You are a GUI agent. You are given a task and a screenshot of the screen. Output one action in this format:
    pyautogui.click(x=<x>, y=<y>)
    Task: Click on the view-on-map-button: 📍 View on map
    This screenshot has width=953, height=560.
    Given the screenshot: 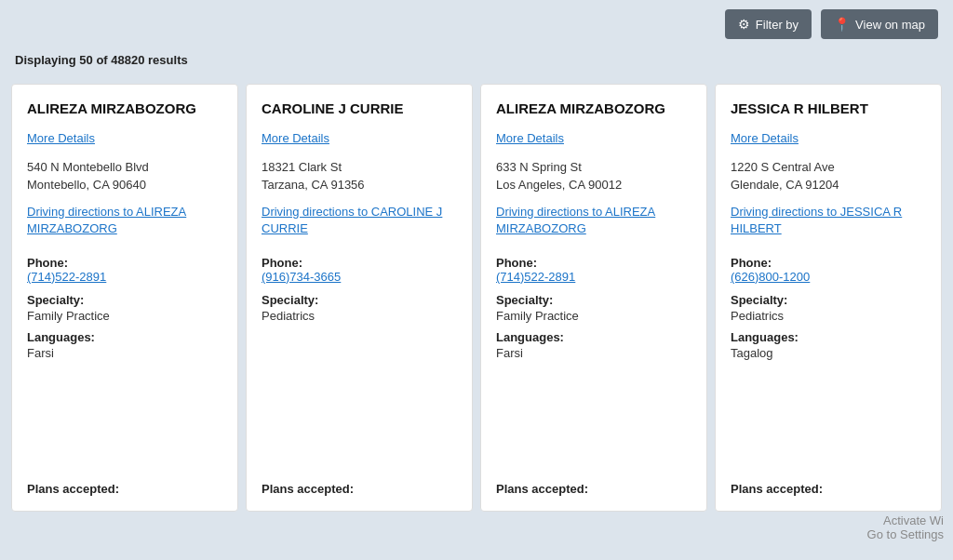 What is the action you would take?
    pyautogui.click(x=879, y=24)
    